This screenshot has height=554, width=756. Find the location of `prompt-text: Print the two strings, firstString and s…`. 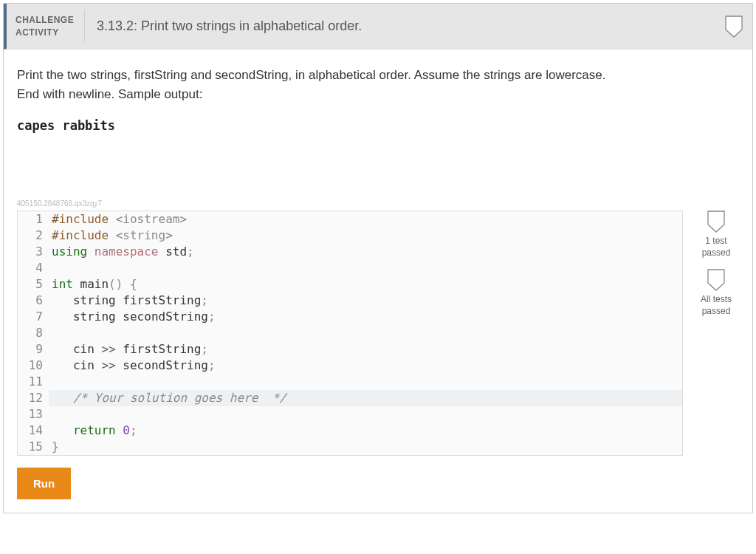

prompt-text: Print the two strings, firstString and s… is located at coordinates (378, 84).